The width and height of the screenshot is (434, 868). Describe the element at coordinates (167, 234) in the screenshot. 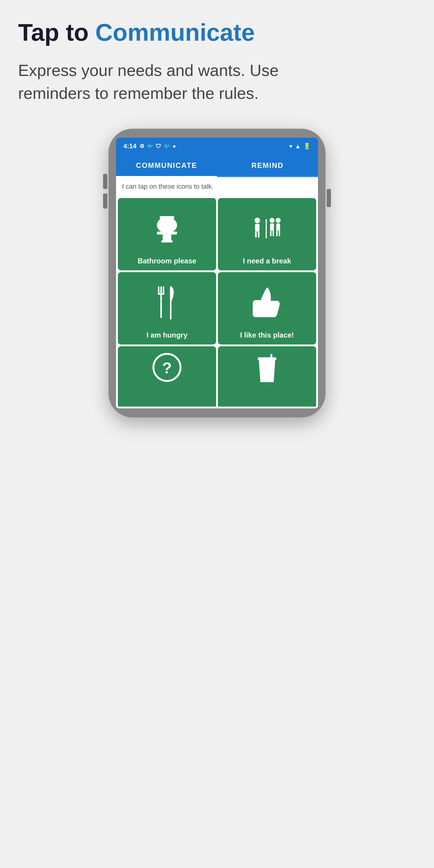

I see `grid-cell-bathroom: Bathroom please` at that location.